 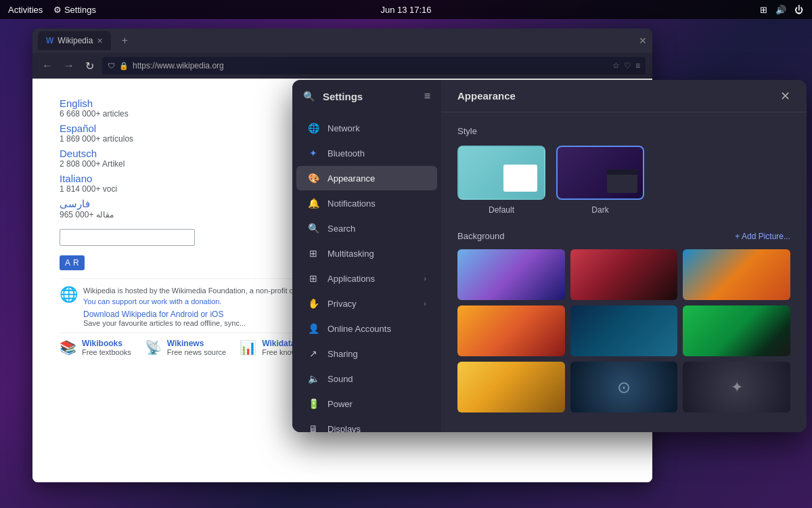 What do you see at coordinates (76, 263) in the screenshot?
I see `translate-label: R` at bounding box center [76, 263].